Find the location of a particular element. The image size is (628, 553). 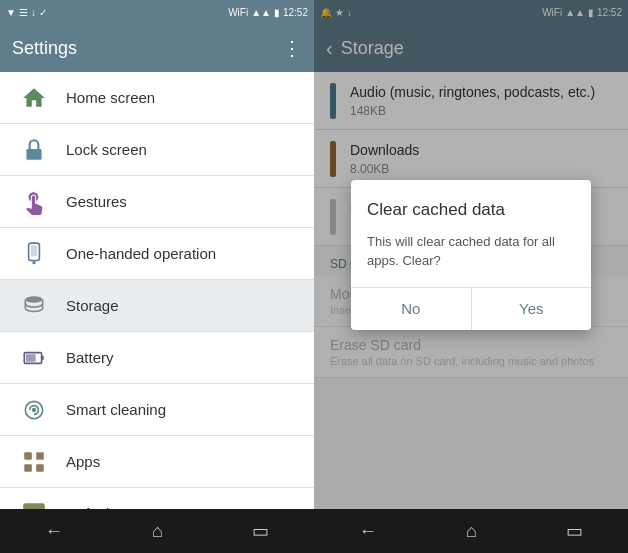

settings-item-smart-cleaning: Smart cleaning is located at coordinates (157, 410).